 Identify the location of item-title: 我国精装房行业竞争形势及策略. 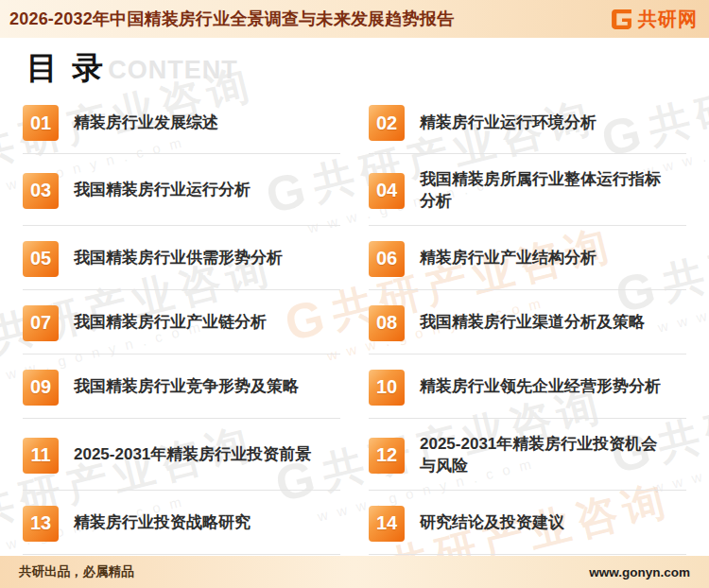
(186, 388).